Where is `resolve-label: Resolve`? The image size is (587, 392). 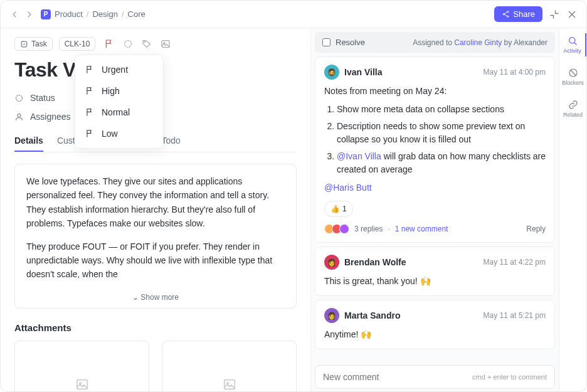 resolve-label: Resolve is located at coordinates (350, 43).